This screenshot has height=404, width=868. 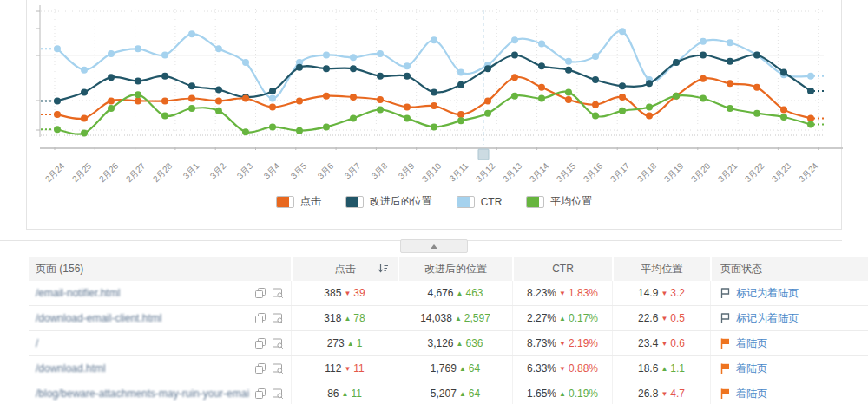 What do you see at coordinates (455, 343) in the screenshot?
I see `improved-position-cell: 3,126▲636` at bounding box center [455, 343].